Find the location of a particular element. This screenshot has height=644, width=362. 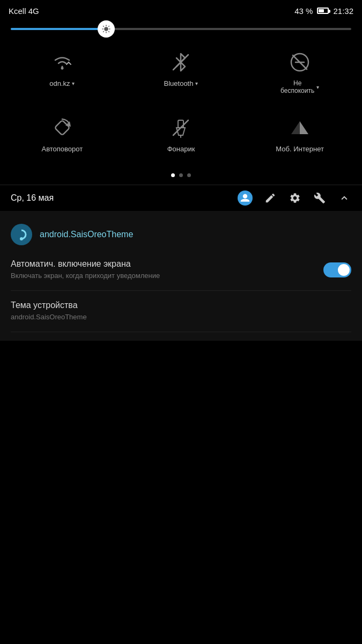

brightness-thumb is located at coordinates (106, 29).